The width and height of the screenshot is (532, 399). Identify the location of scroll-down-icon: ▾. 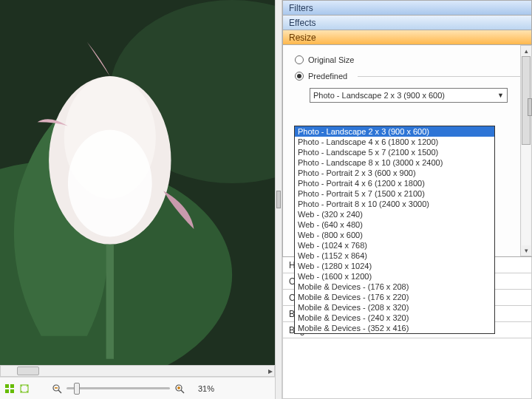
(526, 250).